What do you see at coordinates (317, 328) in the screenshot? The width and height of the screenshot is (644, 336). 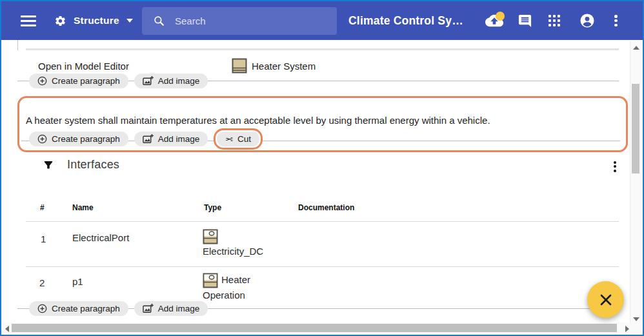 I see `horizontal-scrollbar` at bounding box center [317, 328].